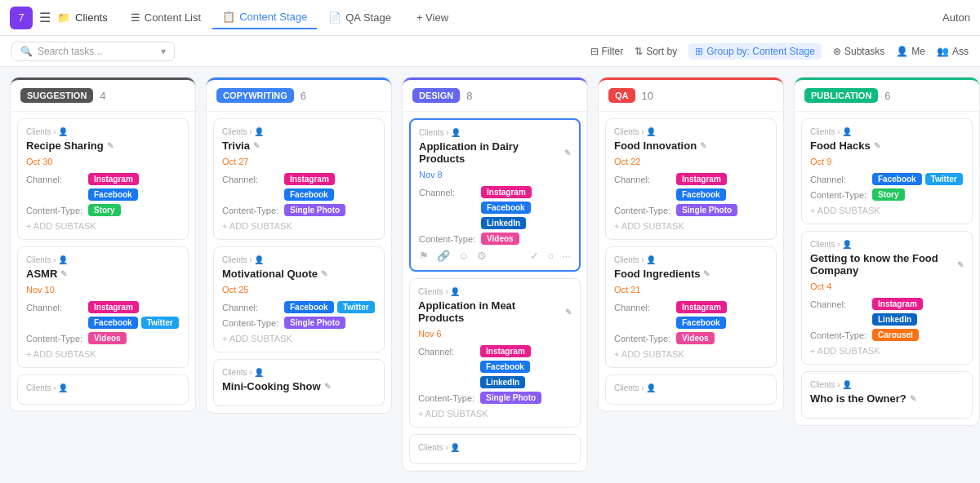 Image resolution: width=980 pixels, height=483 pixels. Describe the element at coordinates (469, 96) in the screenshot. I see `col-count-design: 8` at that location.